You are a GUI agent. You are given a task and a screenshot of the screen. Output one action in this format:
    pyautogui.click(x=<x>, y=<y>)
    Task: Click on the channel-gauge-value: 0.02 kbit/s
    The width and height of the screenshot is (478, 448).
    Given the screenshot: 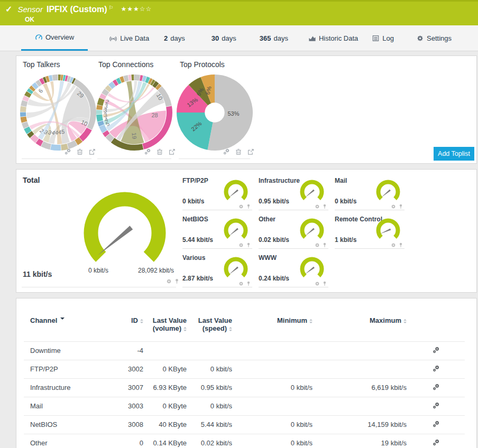 What is the action you would take?
    pyautogui.click(x=274, y=240)
    